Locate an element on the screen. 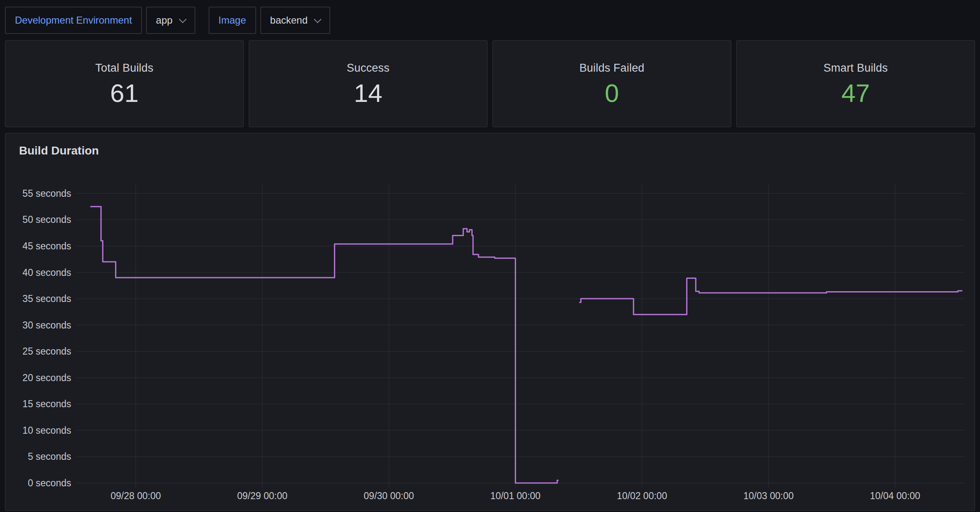  y-tick-label: 50 seconds is located at coordinates (38, 220).